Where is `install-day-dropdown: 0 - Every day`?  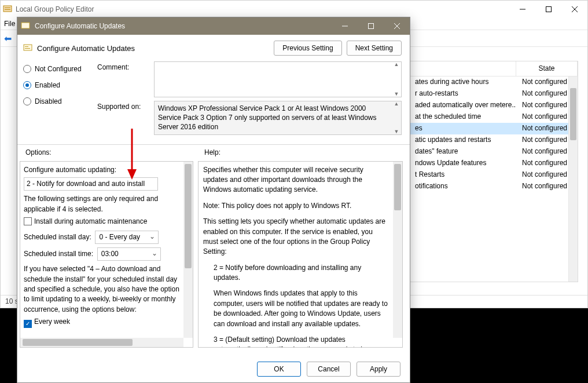 install-day-dropdown: 0 - Every day is located at coordinates (127, 238).